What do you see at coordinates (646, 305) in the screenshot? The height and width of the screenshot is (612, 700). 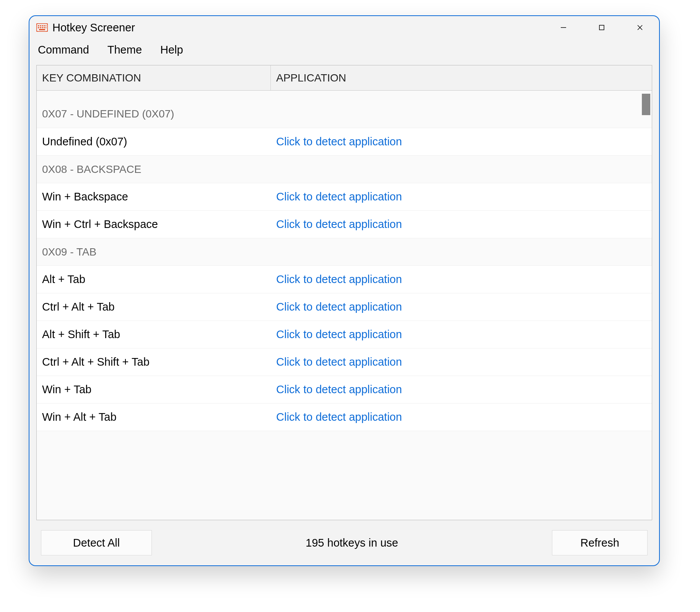 I see `vertical-scrollbar` at bounding box center [646, 305].